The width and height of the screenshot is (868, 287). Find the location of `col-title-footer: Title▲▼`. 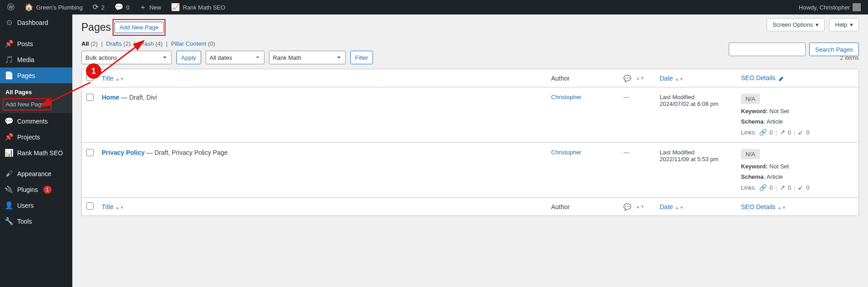

col-title-footer: Title▲▼ is located at coordinates (326, 207).